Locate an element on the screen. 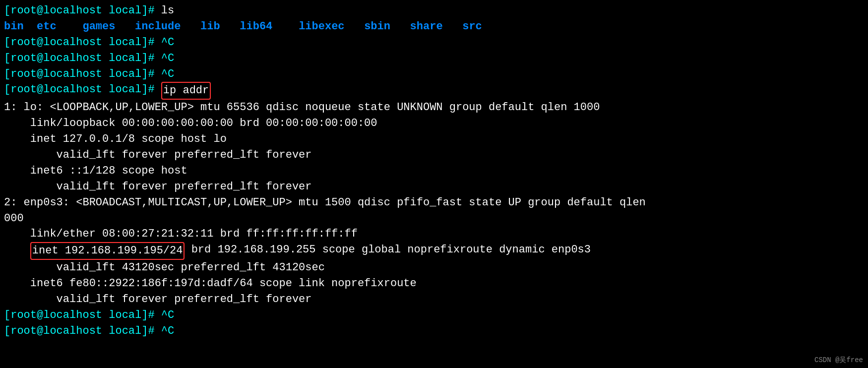 This screenshot has width=868, height=368. dir-etc: etc is located at coordinates (47, 27).